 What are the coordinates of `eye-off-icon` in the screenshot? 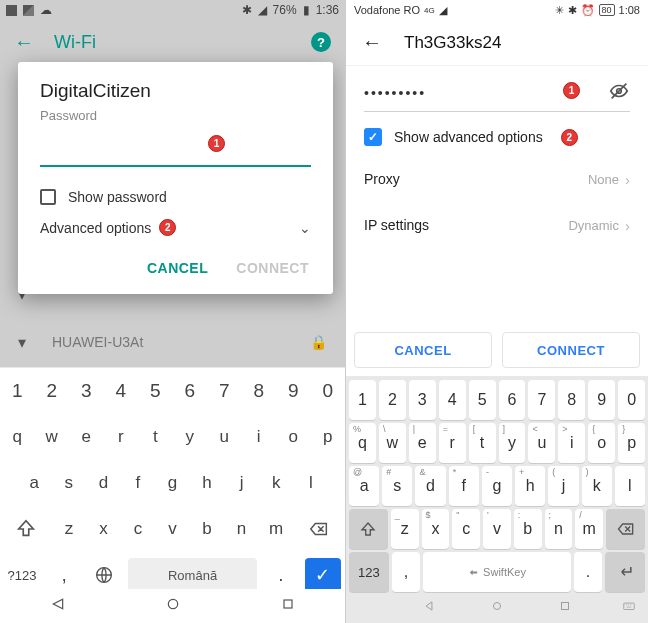 It's located at (619, 93).